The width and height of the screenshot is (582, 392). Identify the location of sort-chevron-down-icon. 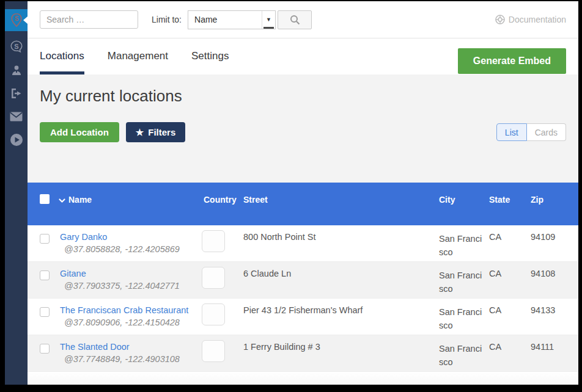
(62, 200).